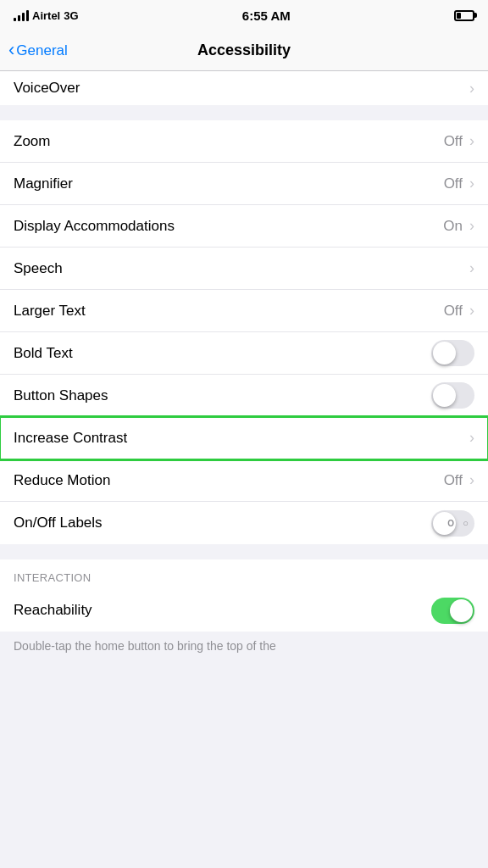 The image size is (488, 868). What do you see at coordinates (238, 88) in the screenshot?
I see `voiceover-label: VoiceOver` at bounding box center [238, 88].